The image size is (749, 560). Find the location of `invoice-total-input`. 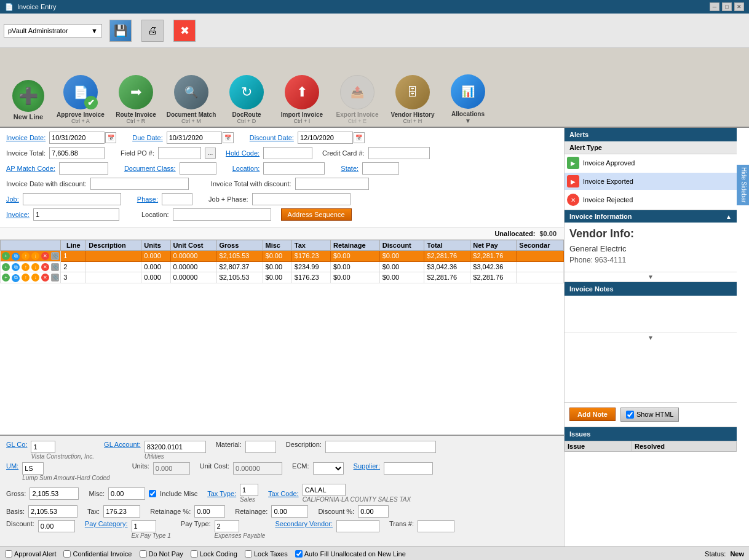

invoice-total-input is located at coordinates (77, 153).